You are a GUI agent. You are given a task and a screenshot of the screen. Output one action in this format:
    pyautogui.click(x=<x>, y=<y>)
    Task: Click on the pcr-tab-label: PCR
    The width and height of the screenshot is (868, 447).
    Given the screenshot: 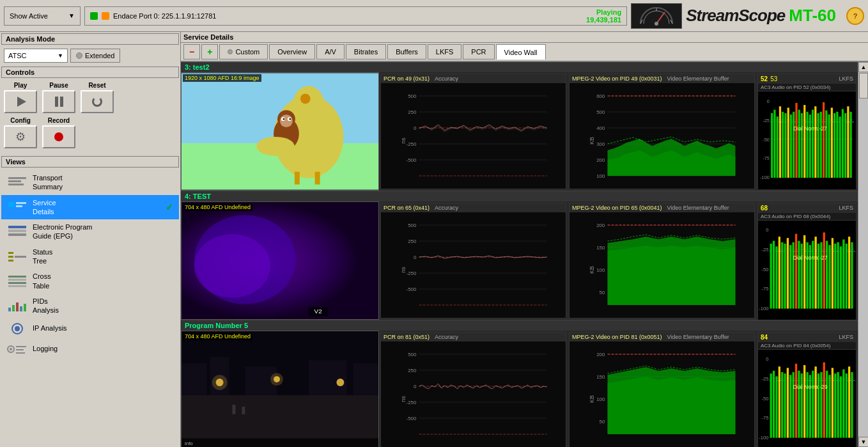 What is the action you would take?
    pyautogui.click(x=478, y=52)
    